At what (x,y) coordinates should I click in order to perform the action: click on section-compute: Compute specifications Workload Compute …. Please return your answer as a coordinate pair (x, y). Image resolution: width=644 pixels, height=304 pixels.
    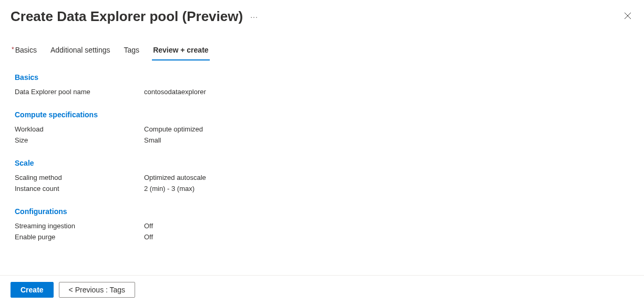
    Looking at the image, I should click on (322, 127).